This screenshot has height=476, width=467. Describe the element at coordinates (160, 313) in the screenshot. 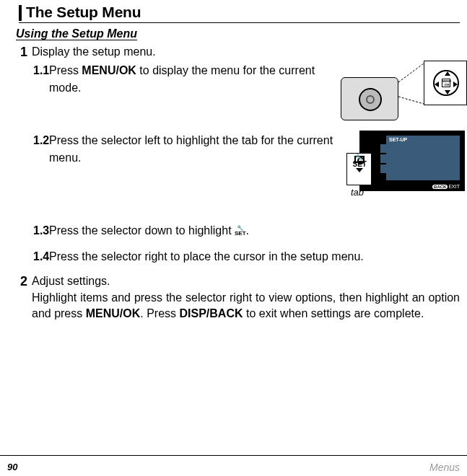

I see `step-2-mid: . Press` at that location.